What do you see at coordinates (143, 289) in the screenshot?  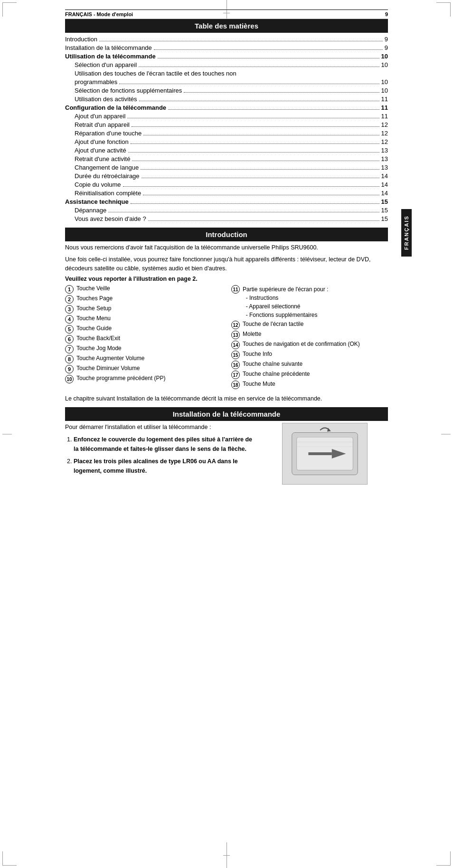 I see `item-1: 1 Touche Veille` at bounding box center [143, 289].